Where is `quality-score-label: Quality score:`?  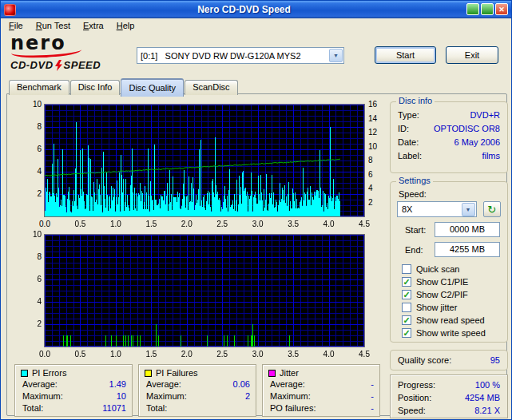 quality-score-label: Quality score: is located at coordinates (425, 360).